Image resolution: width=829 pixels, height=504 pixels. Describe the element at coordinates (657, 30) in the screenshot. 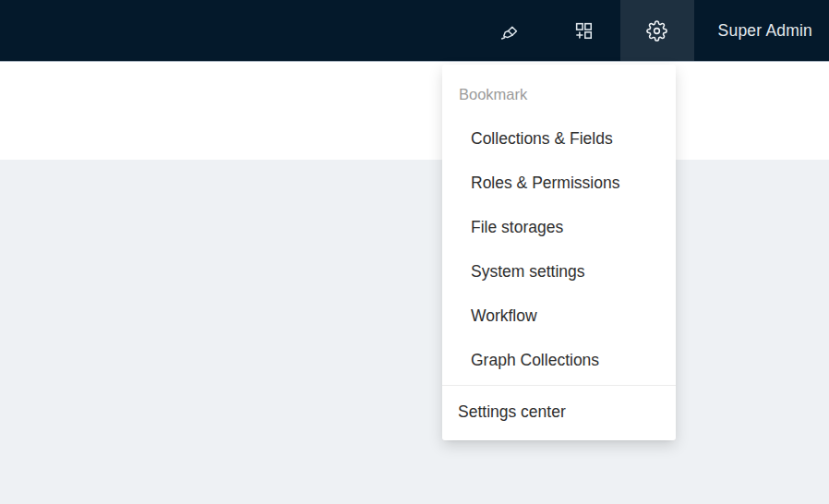

I see `settings-button` at that location.